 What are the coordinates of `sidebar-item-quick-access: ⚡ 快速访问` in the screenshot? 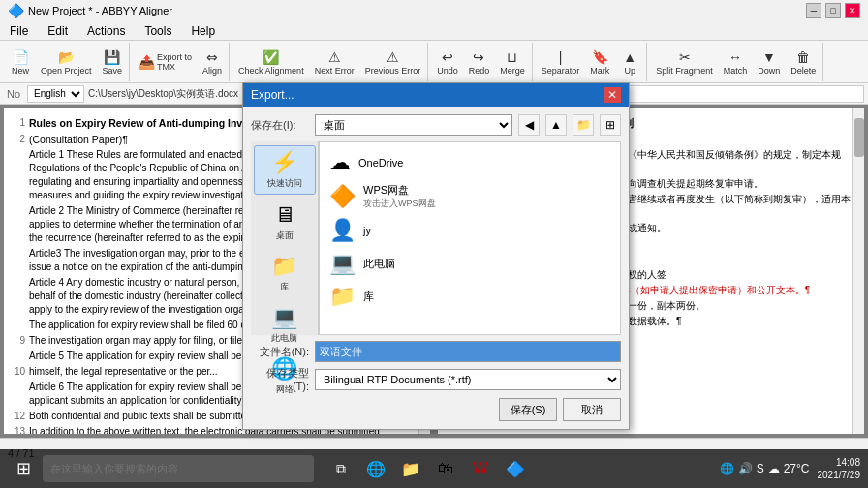 It's located at (285, 170).